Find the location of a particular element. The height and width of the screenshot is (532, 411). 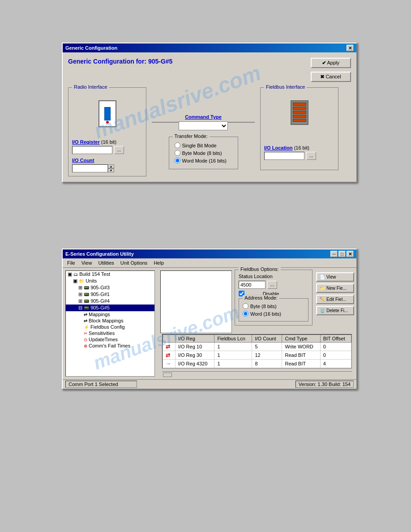

word-16bit-label: Word (16 bits) is located at coordinates (266, 314).